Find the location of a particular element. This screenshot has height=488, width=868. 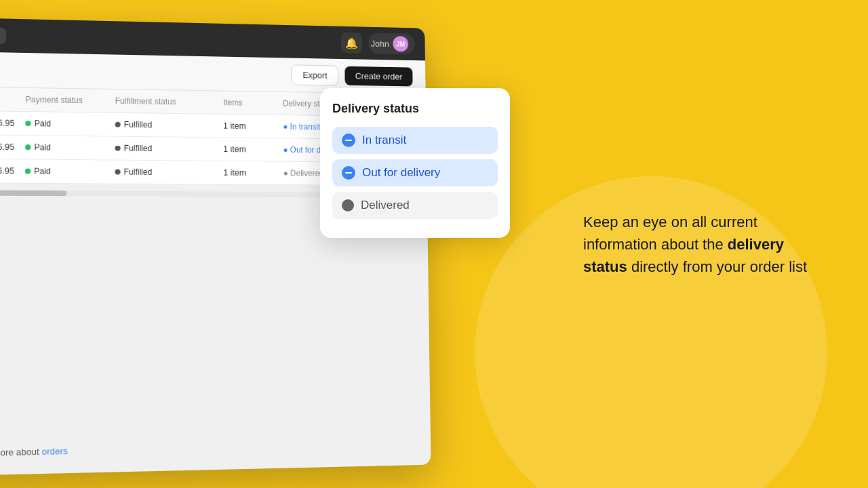

notification-bell-button: 🔔 is located at coordinates (351, 42).